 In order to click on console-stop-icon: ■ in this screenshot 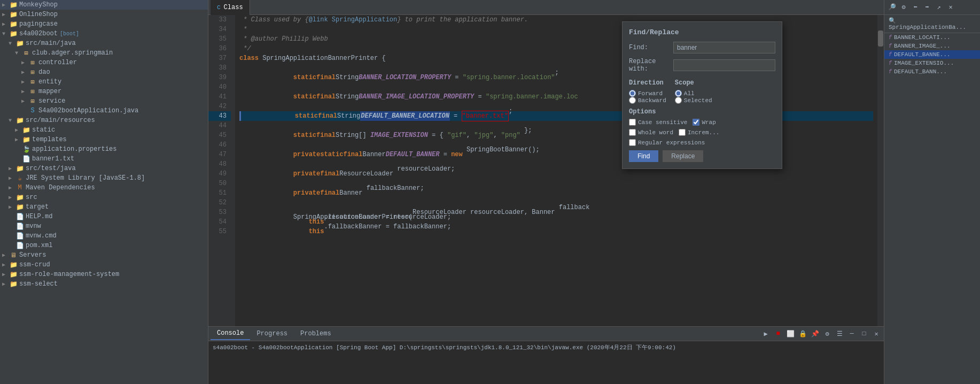, I will do `click(778, 334)`.